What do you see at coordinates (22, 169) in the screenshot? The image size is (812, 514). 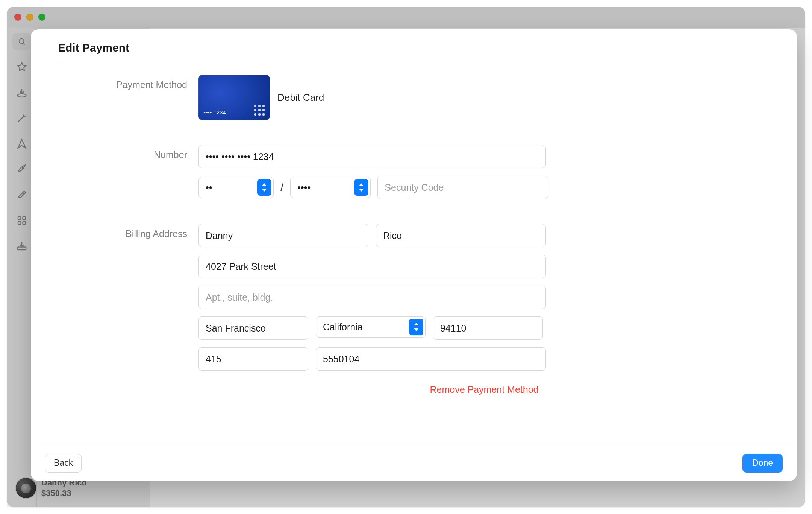 I see `rocket-icon` at bounding box center [22, 169].